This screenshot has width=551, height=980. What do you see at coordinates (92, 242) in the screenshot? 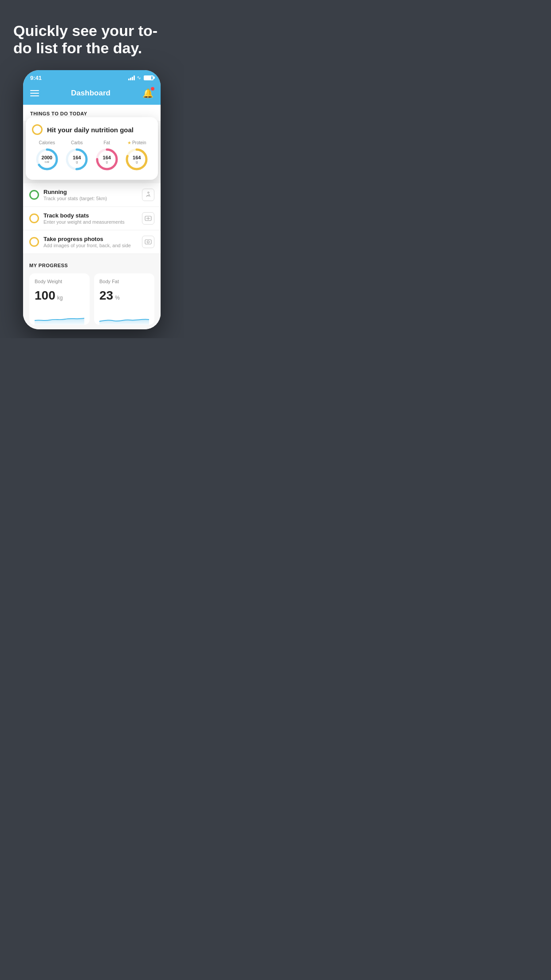
I see `todo-item-progress-photos: Take progress photos Add images of your …` at bounding box center [92, 242].